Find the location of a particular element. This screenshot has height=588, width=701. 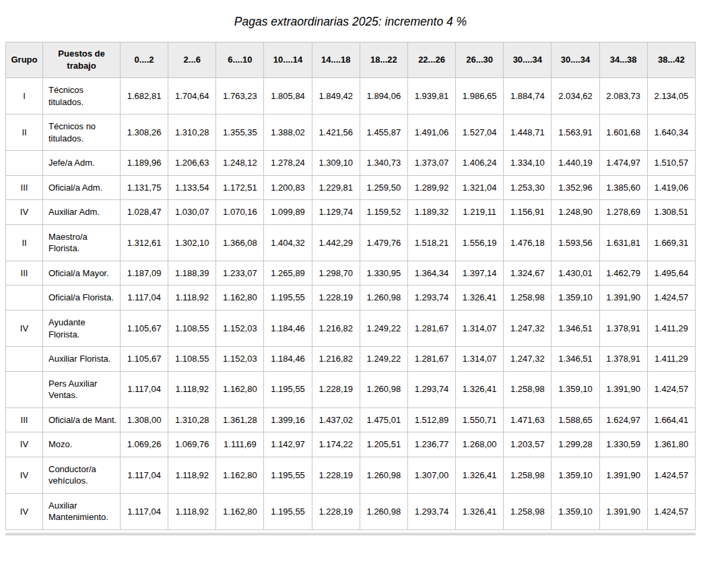

value-cell: 1.884,74 is located at coordinates (528, 96).